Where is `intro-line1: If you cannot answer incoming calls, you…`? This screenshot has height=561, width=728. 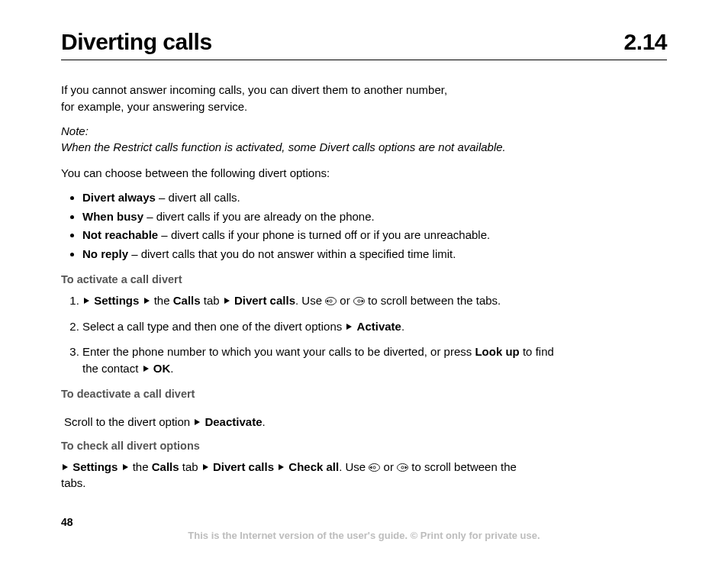 intro-line1: If you cannot answer incoming calls, you… is located at coordinates (254, 90).